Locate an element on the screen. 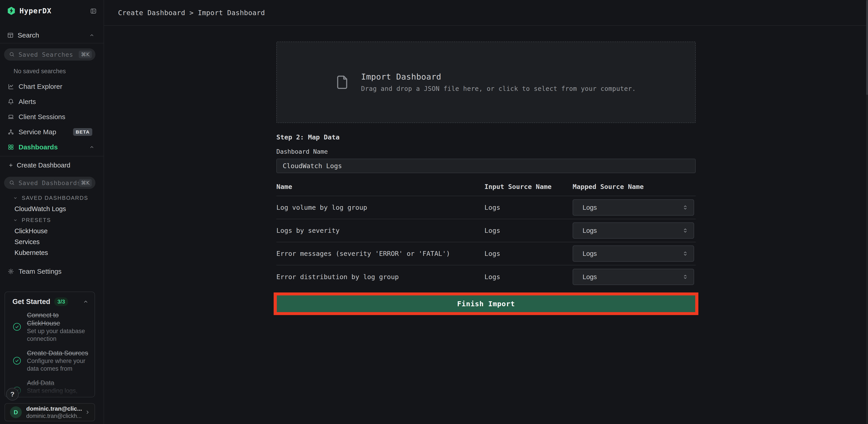 This screenshot has width=868, height=424. mapping-table: Name Input Source Name Mapped Source Nam… is located at coordinates (486, 235).